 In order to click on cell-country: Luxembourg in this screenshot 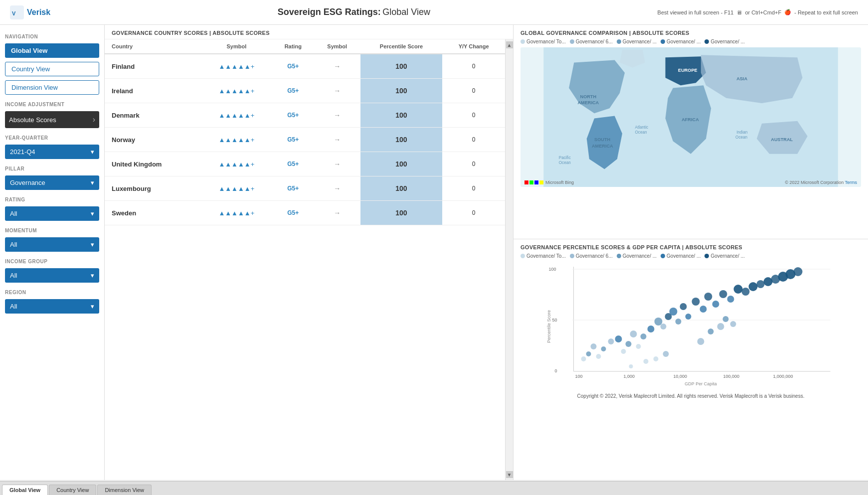, I will do `click(153, 188)`.